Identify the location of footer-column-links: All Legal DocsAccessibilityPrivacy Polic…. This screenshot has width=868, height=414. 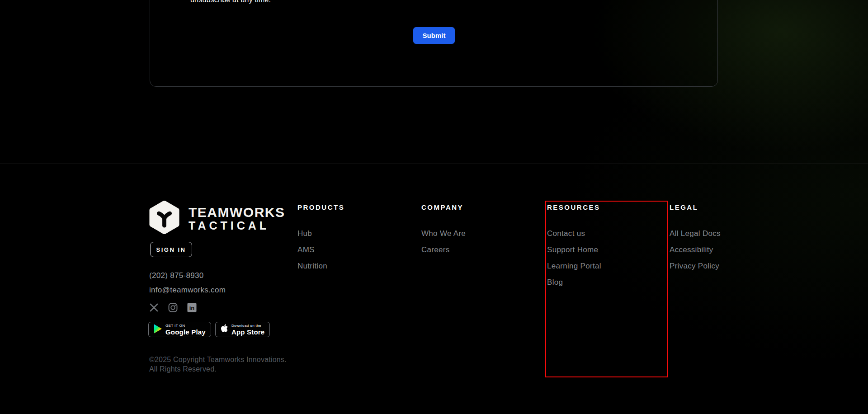
(722, 253).